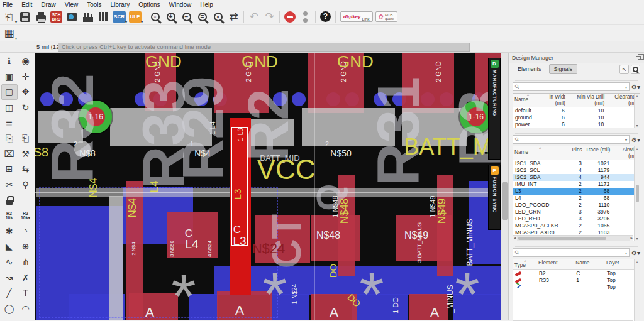 The image size is (644, 321). Describe the element at coordinates (9, 138) in the screenshot. I see `copy-tool-button: ⎘` at that location.